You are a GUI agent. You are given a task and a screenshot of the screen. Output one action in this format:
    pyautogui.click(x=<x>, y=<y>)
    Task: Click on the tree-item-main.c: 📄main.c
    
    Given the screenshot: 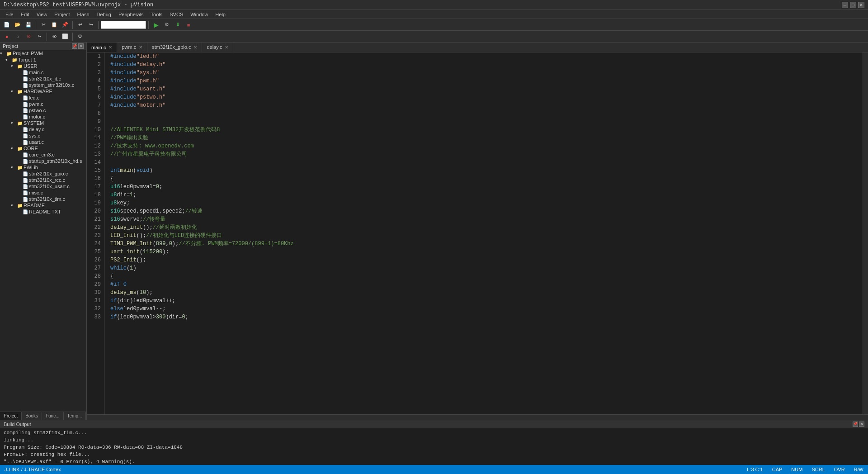 What is the action you would take?
    pyautogui.click(x=43, y=72)
    